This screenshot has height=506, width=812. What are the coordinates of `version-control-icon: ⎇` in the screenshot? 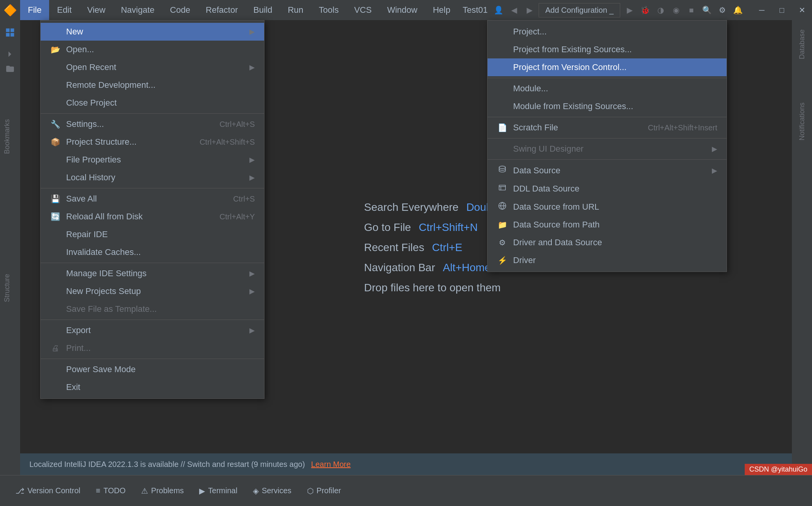 It's located at (20, 491).